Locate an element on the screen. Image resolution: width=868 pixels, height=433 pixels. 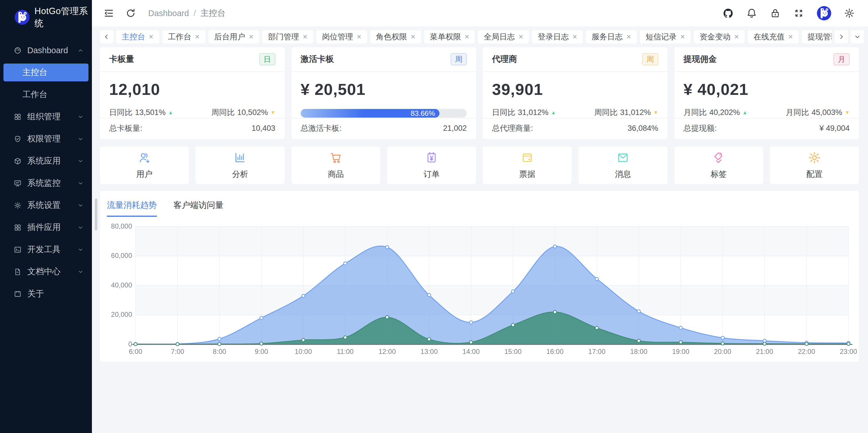
sidebar-item-docs: 文档中心 is located at coordinates (46, 272).